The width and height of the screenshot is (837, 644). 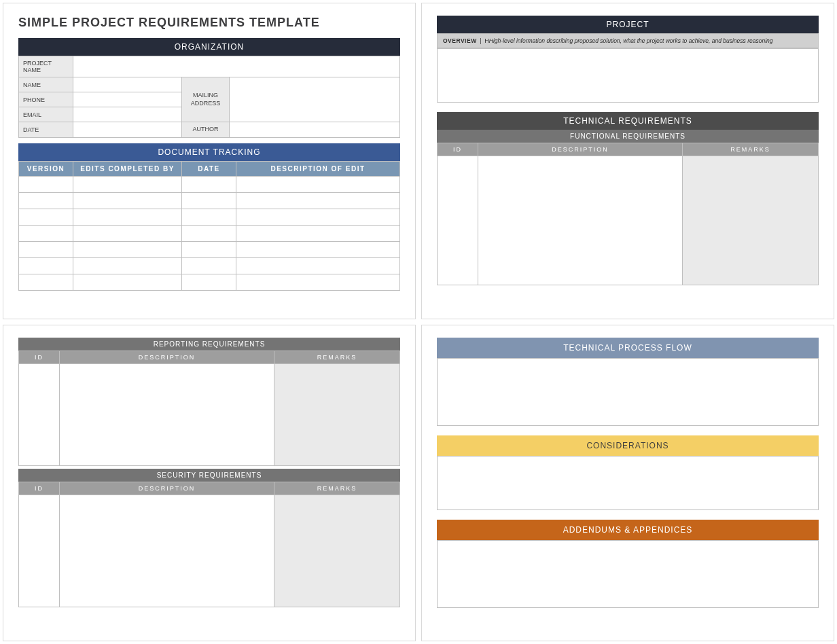 What do you see at coordinates (209, 130) in the screenshot?
I see `org-row-date: DATE AUTHOR` at bounding box center [209, 130].